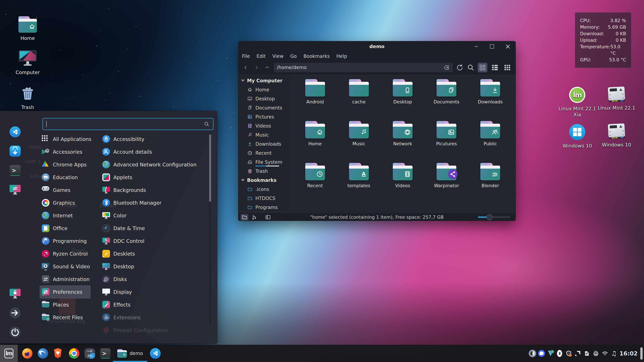 This screenshot has width=644, height=362. Describe the element at coordinates (154, 292) in the screenshot. I see `app-display: Display` at that location.